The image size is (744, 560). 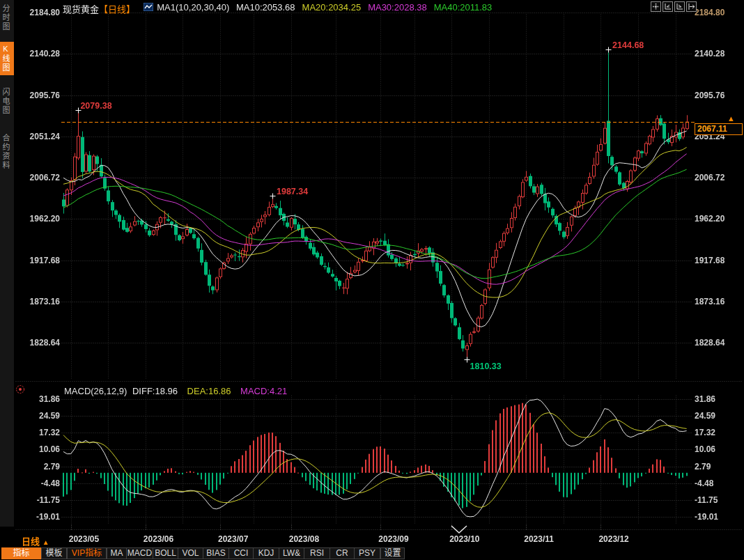 I want to click on price-axis-label-left: 2006.72, so click(x=42, y=178).